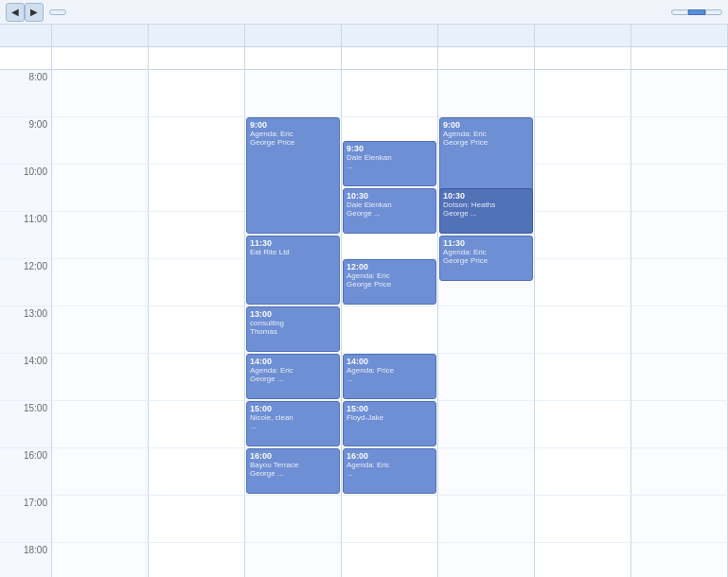 The width and height of the screenshot is (728, 577). I want to click on time-cell-day4-hour7, so click(487, 425).